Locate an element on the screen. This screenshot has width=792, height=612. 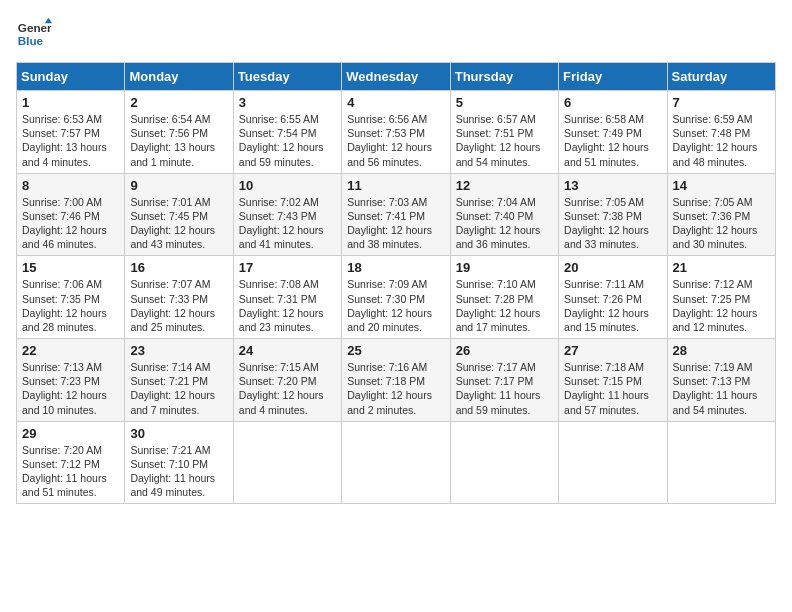
day-number: 19 is located at coordinates (504, 268).